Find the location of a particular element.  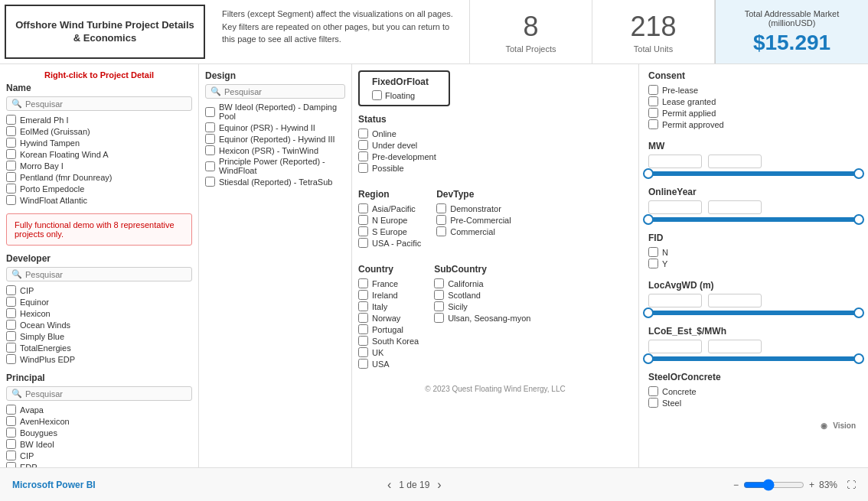

floating-checkbox-row: Floating is located at coordinates (404, 95).